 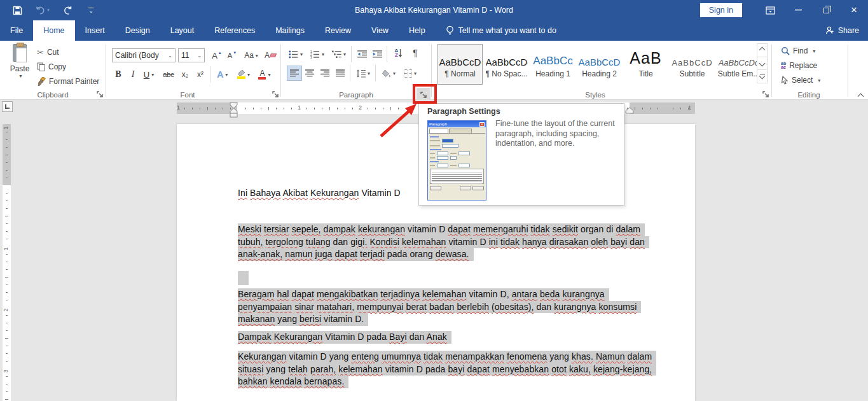 What do you see at coordinates (630, 111) in the screenshot?
I see `right-indent-marker` at bounding box center [630, 111].